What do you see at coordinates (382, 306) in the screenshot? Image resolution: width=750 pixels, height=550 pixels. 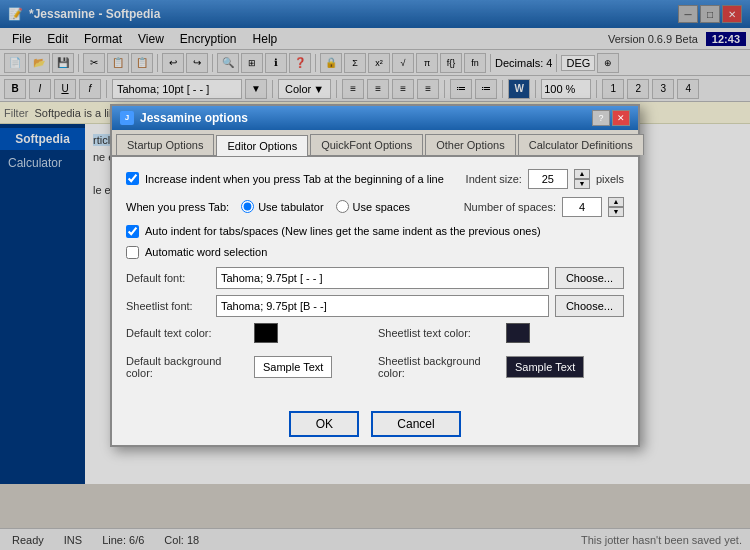 I see `sheetlist-font-value: Tahoma; 9.75pt [B - -]` at bounding box center [382, 306].